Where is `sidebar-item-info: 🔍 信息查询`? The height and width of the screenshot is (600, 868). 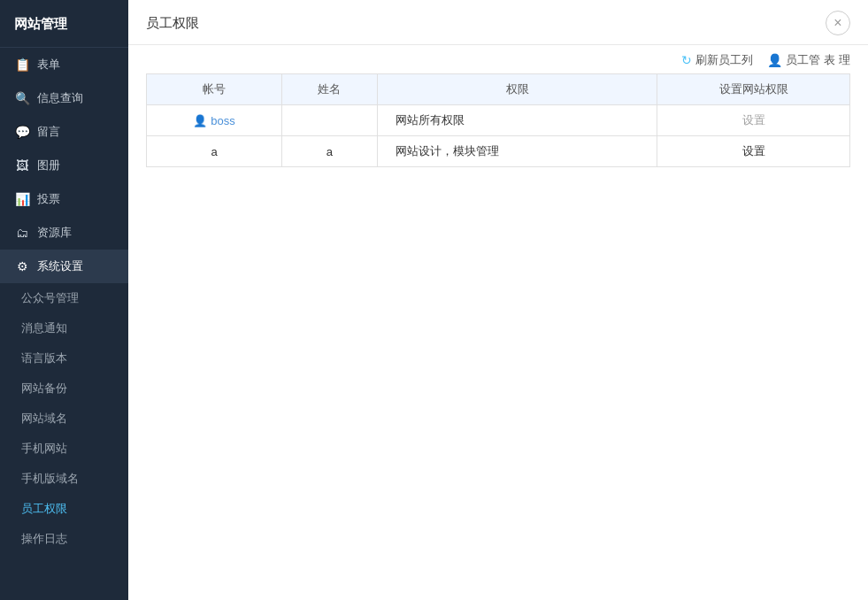
sidebar-item-info: 🔍 信息查询 is located at coordinates (64, 98).